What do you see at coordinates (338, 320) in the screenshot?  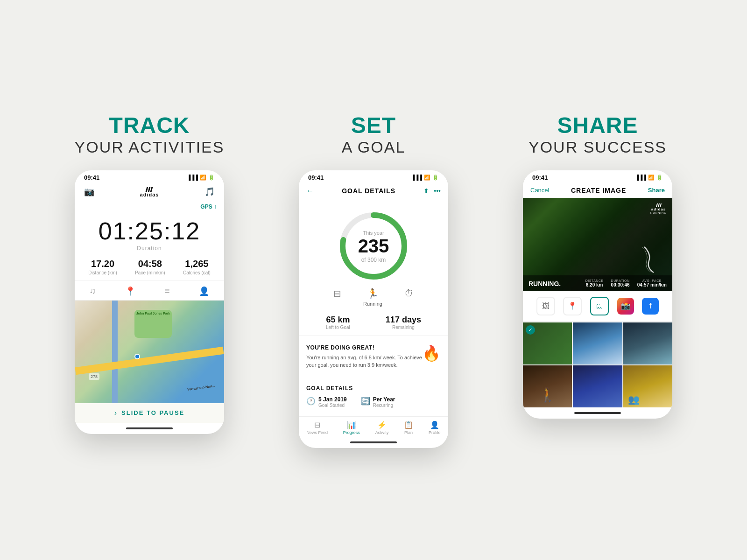 I see `left-to-goal-value: 65 km` at bounding box center [338, 320].